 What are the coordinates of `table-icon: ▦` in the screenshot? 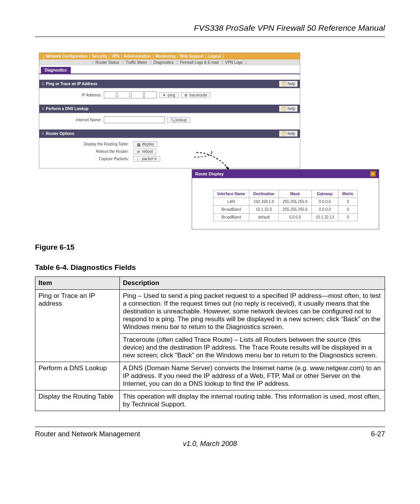 It's located at (139, 144).